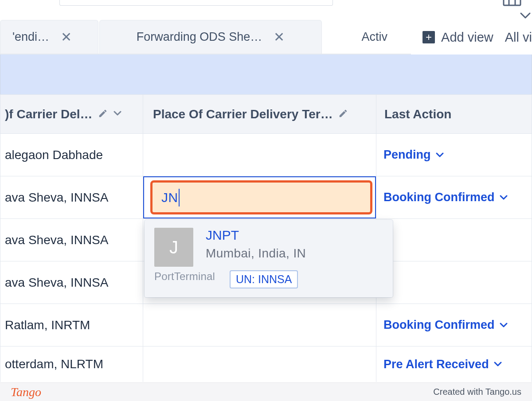 This screenshot has height=401, width=532. What do you see at coordinates (72, 364) in the screenshot?
I see `cell-carrier-delivery: otterdam, NLRTM` at bounding box center [72, 364].